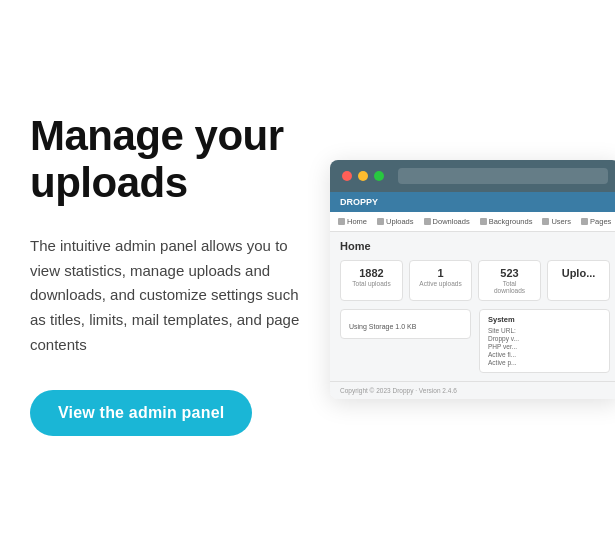  Describe the element at coordinates (396, 222) in the screenshot. I see `nav-item-uploads: Uploads` at that location.